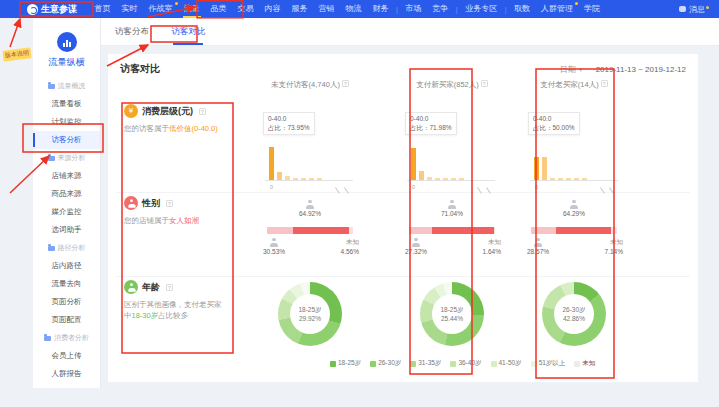 The image size is (719, 407). What do you see at coordinates (66, 320) in the screenshot?
I see `sidebar-item-页面配置: 页面配置` at bounding box center [66, 320].